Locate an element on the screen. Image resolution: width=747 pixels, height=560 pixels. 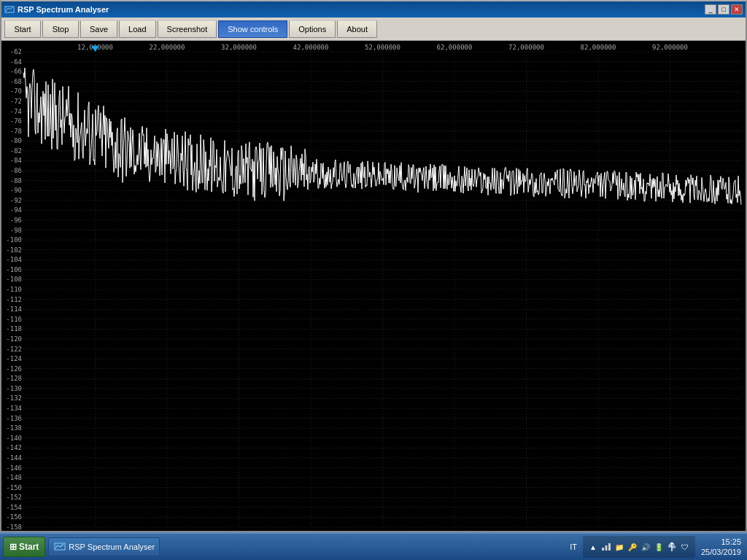
start-button: Start is located at coordinates (23, 29).